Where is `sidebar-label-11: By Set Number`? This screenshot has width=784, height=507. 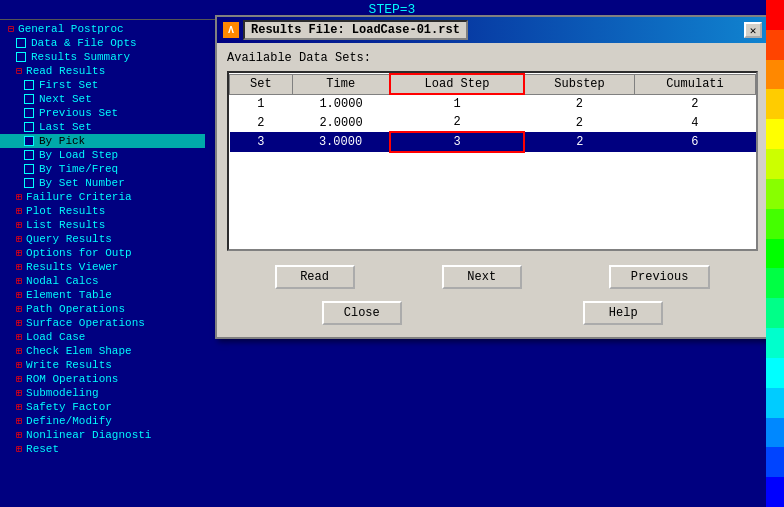 sidebar-label-11: By Set Number is located at coordinates (82, 183).